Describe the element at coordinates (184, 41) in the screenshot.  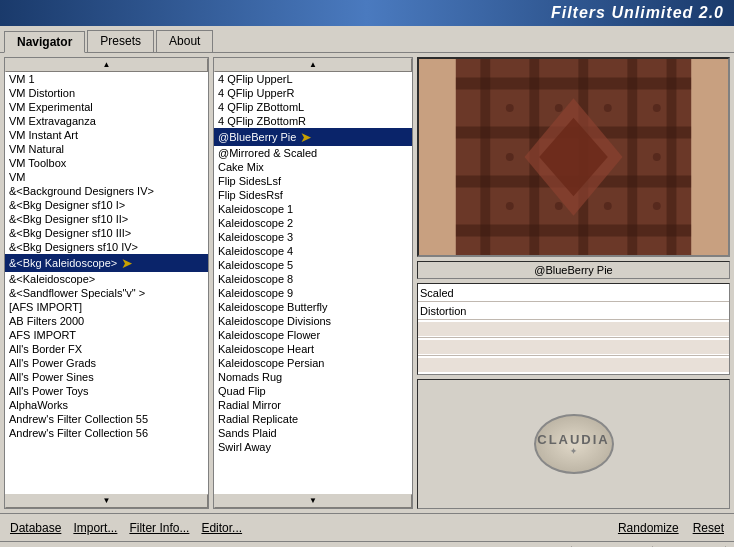
I see `tab-about: About` at that location.